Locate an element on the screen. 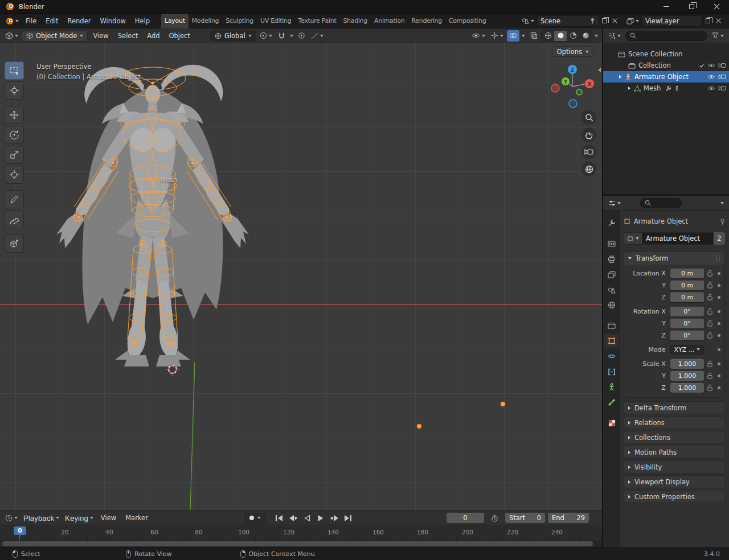 This screenshot has height=560, width=729. tool-cursor is located at coordinates (14, 90).